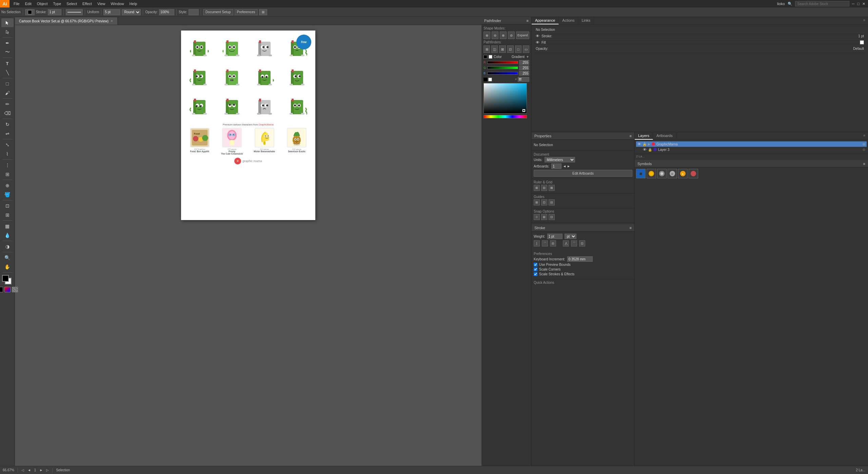  What do you see at coordinates (683, 174) in the screenshot?
I see `symbol-5: ★` at bounding box center [683, 174].